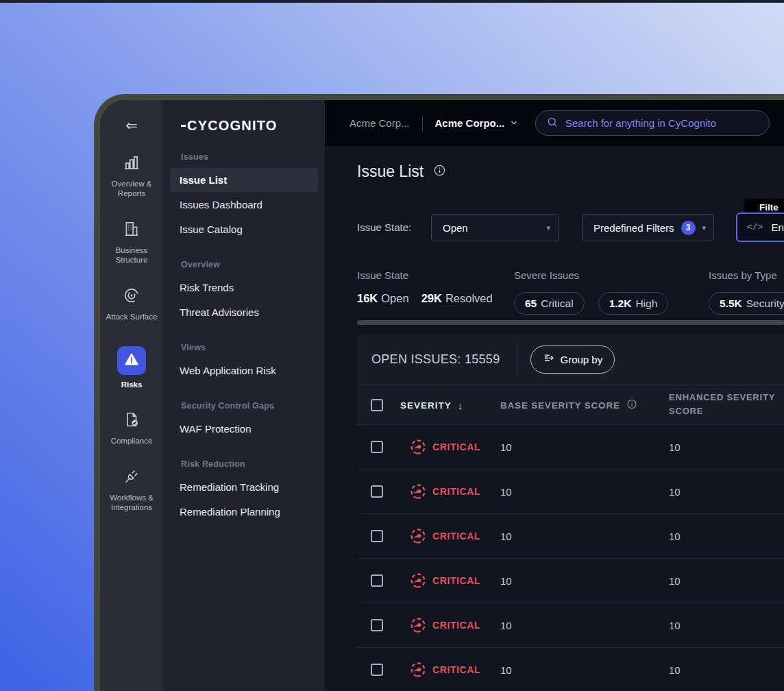 Image resolution: width=784 pixels, height=691 pixels. Describe the element at coordinates (132, 428) in the screenshot. I see `rail-item-compliance: Compliance` at that location.